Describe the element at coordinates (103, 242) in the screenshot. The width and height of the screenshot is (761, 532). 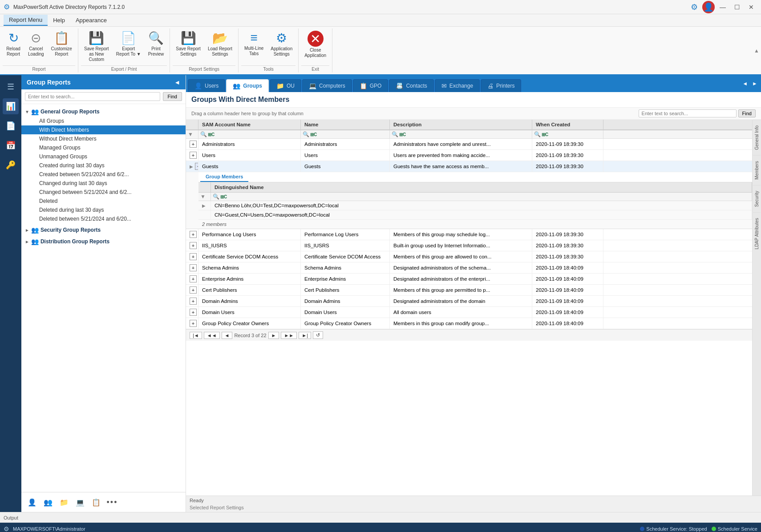
I see `tree-group-distribution-header: ► 👥 Distribution Group Reports` at that location.